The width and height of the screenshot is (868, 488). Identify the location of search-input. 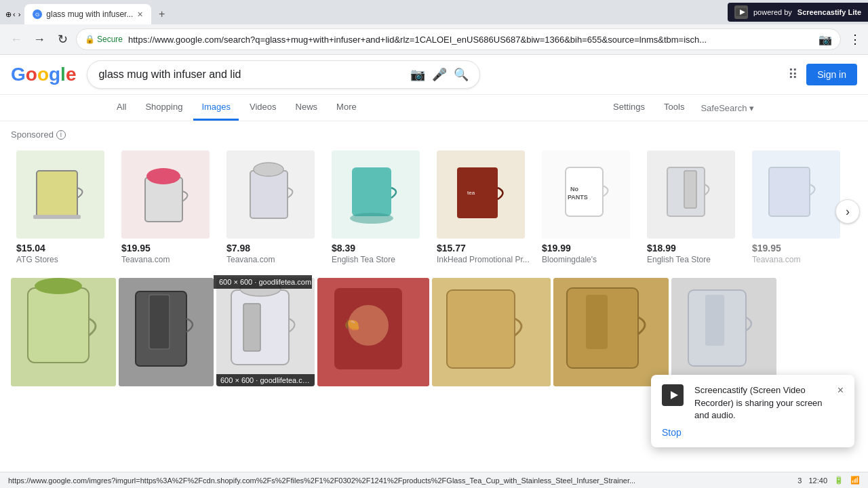
(251, 75).